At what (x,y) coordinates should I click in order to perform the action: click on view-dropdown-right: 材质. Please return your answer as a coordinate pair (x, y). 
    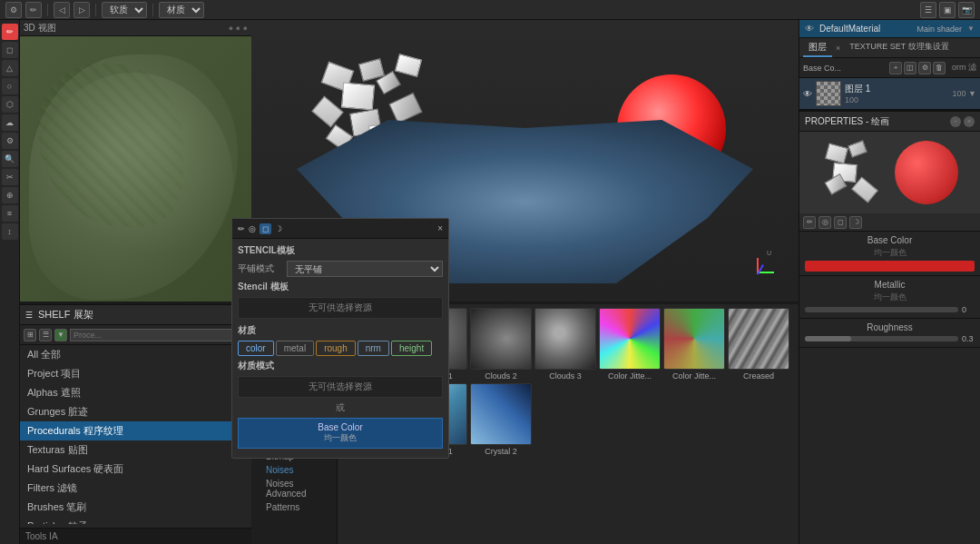
    Looking at the image, I should click on (181, 10).